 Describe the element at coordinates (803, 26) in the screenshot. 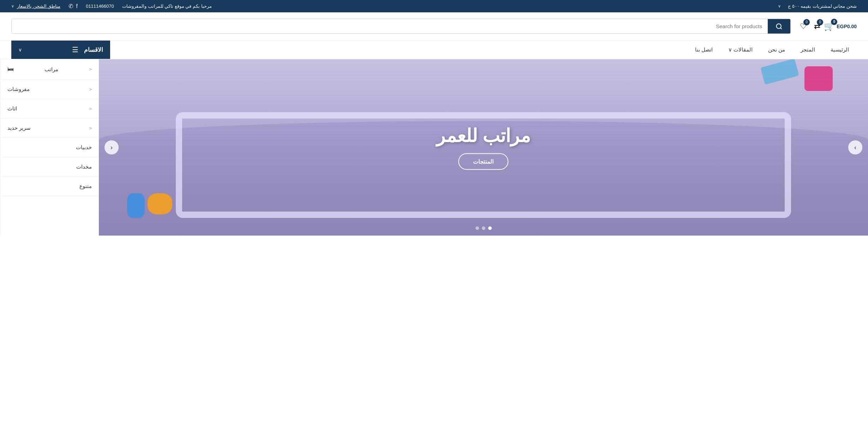

I see `wishlist-icon-btn: ♡ 0` at that location.